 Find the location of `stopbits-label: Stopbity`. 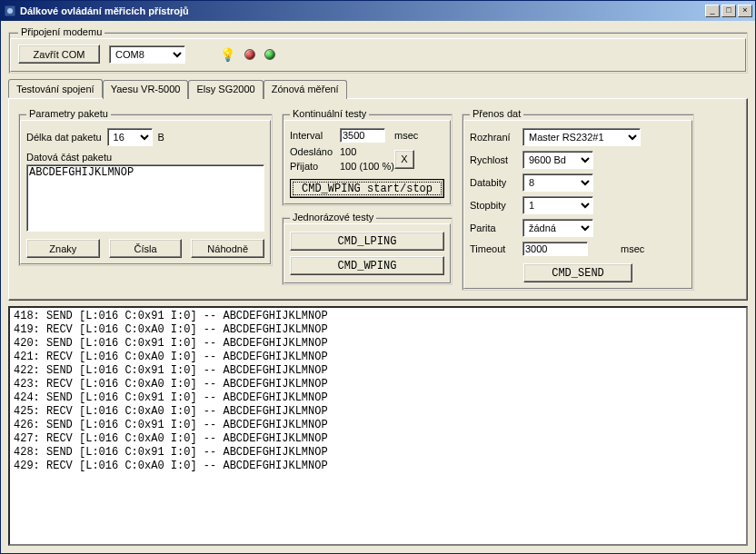

stopbits-label: Stopbity is located at coordinates (496, 205).